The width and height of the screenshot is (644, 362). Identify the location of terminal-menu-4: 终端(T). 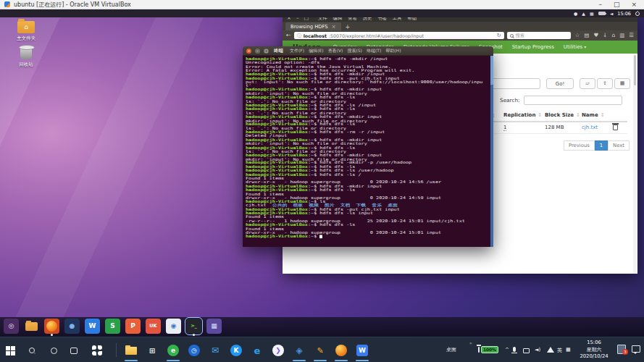
(374, 51).